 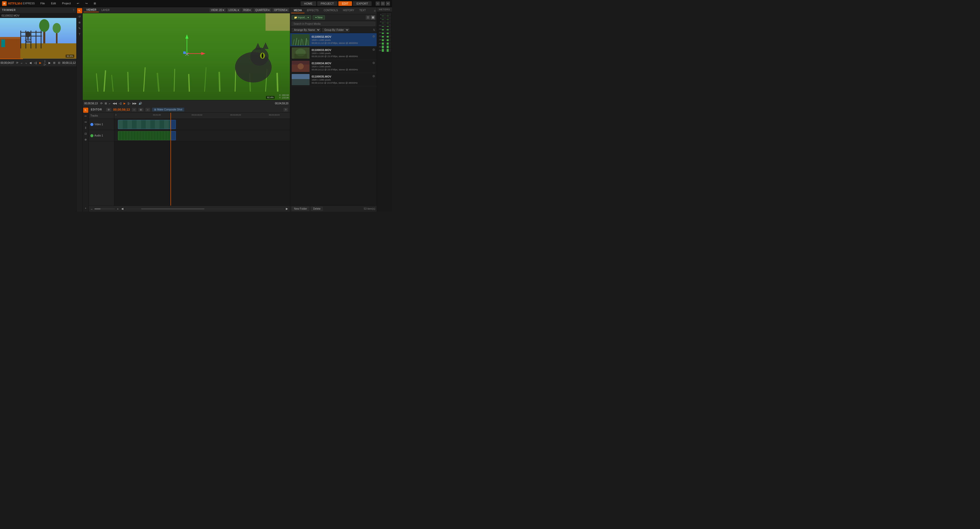 I want to click on options-btn: OPTIONS ▾, so click(x=281, y=10).